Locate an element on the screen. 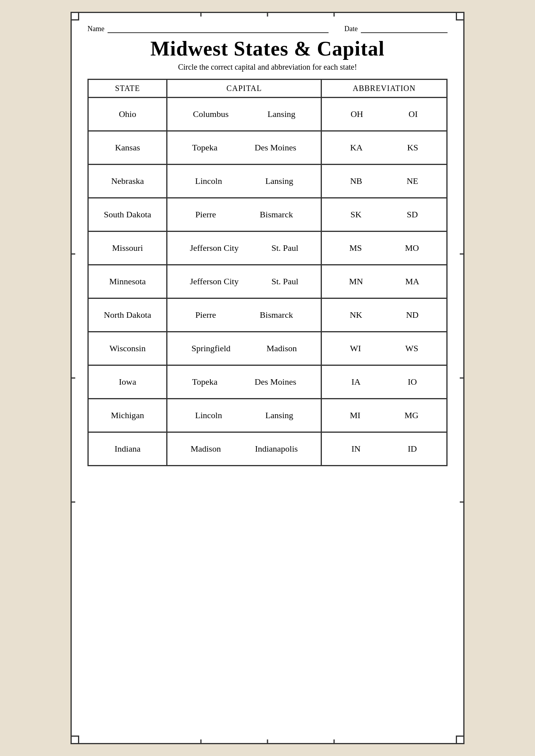  capital-option-1: Springfield is located at coordinates (211, 348).